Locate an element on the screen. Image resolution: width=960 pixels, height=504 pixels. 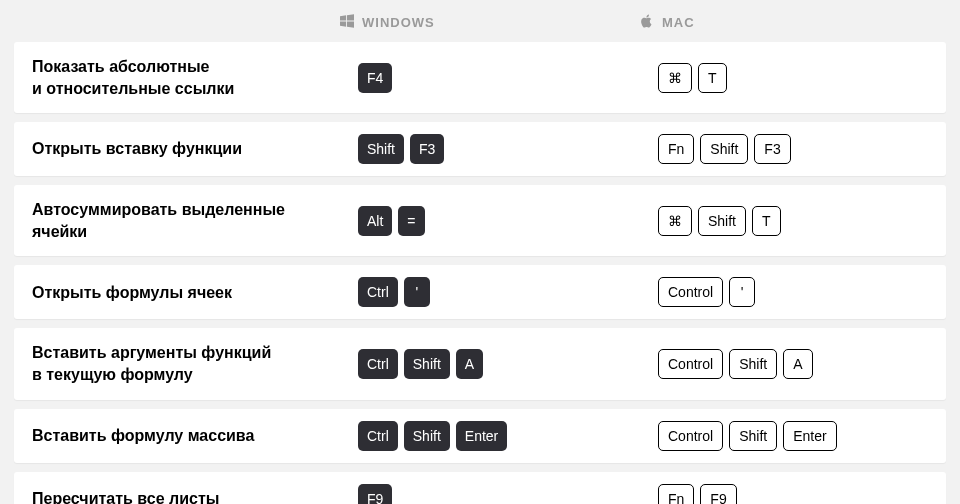
shortcut-row: Автосуммировать выделенныеячейкиAlt=⌘Shi… is located at coordinates (480, 220).